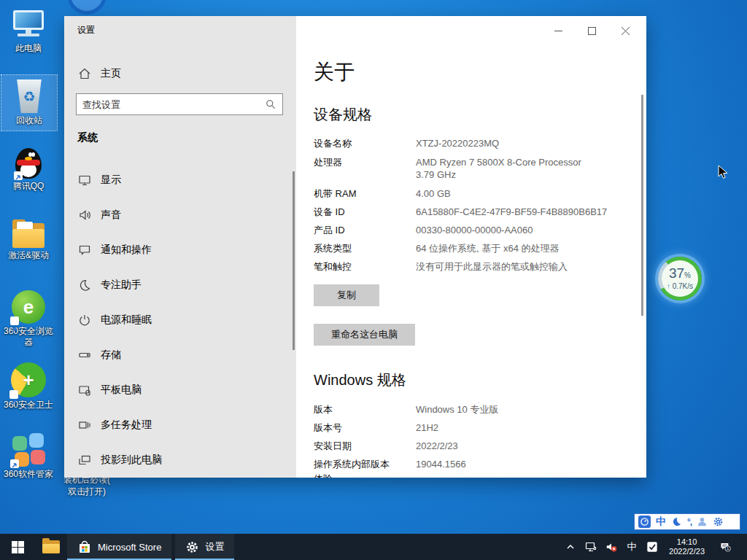 The height and width of the screenshot is (560, 747). I want to click on desktop-icon-qq: 腾讯QQ, so click(28, 170).